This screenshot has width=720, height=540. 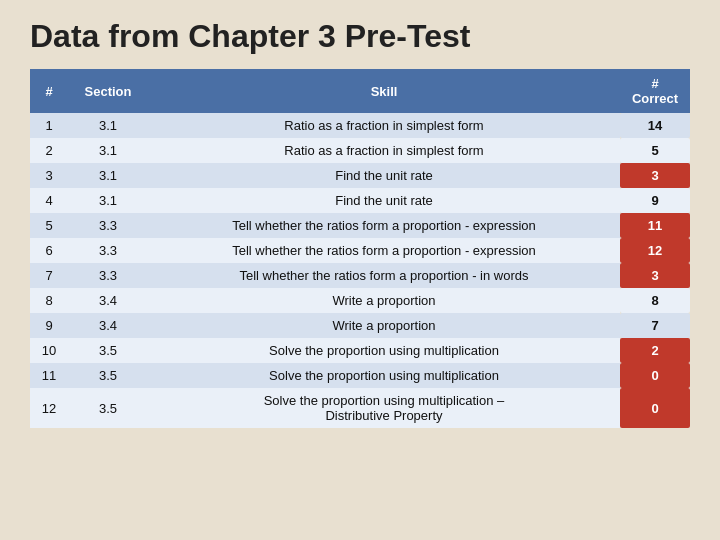 I want to click on table-row: 53.3Tell whether the ratios form a propo…, so click(x=360, y=226).